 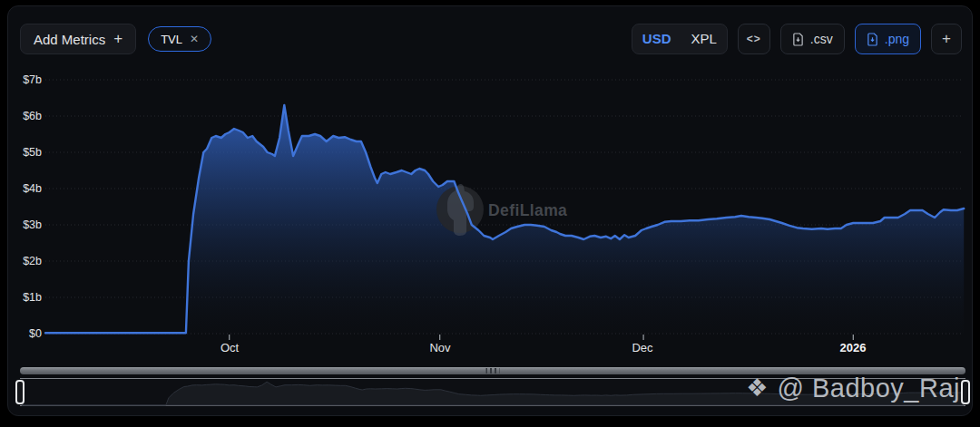 I want to click on toolbar-right: USD XPL <> .csv .png +, so click(x=797, y=39).